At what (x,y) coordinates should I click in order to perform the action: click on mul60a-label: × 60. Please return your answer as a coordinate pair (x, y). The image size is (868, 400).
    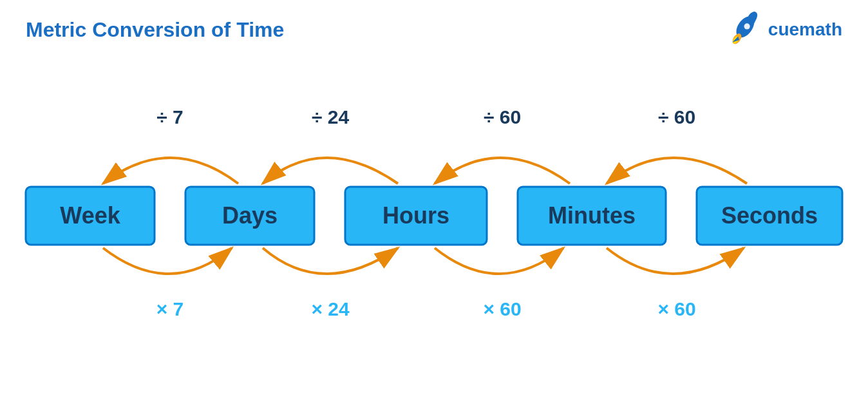
    Looking at the image, I should click on (502, 309).